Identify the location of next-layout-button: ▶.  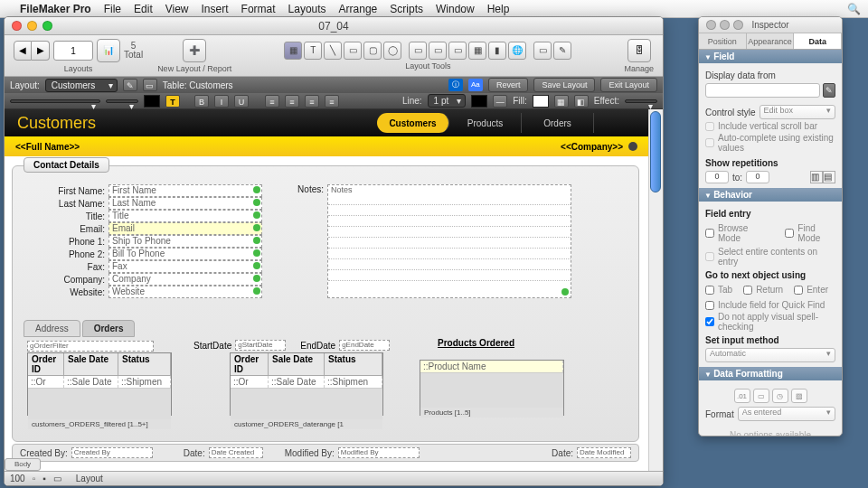
(41, 51).